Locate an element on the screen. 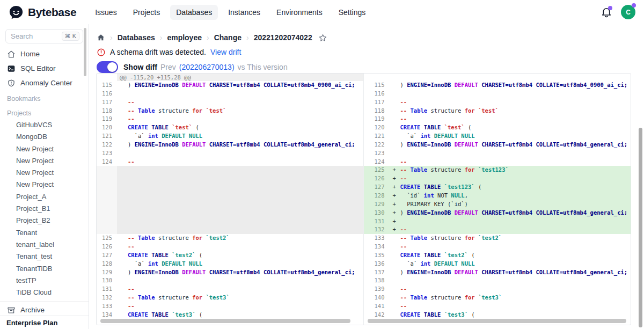 Image resolution: width=644 pixels, height=329 pixels. line-number is located at coordinates (377, 77).